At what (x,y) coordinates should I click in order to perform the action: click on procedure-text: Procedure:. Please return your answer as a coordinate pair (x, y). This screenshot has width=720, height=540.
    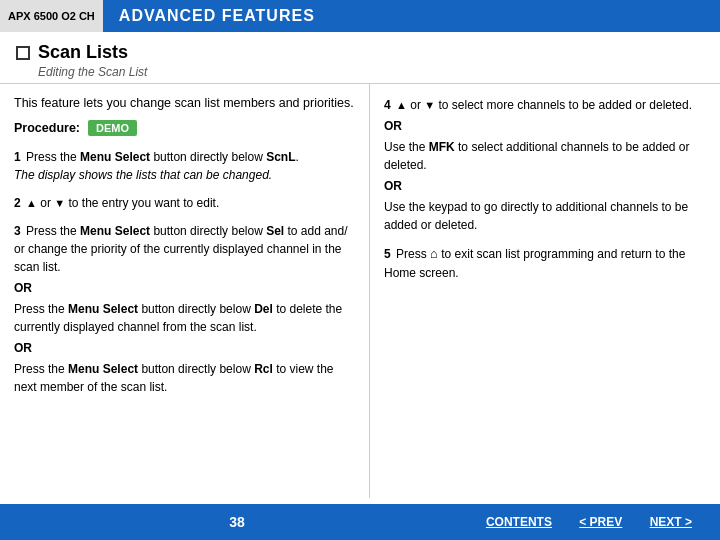
    Looking at the image, I should click on (47, 128).